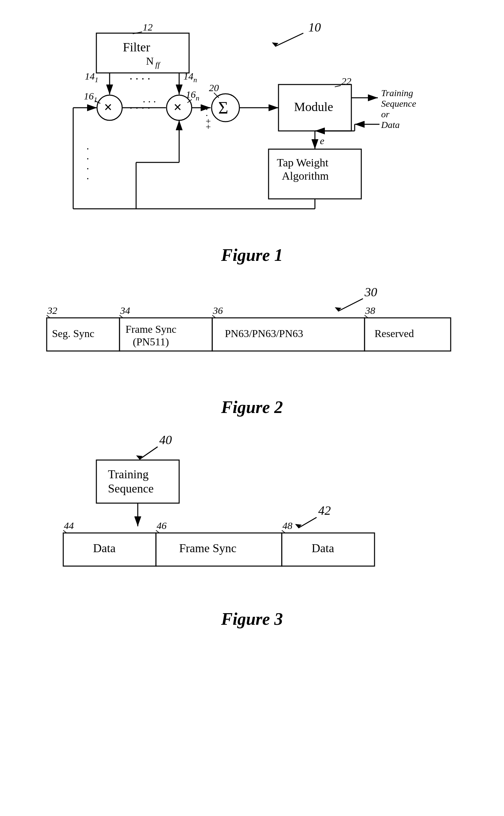 Image resolution: width=504 pixels, height=816 pixels. Describe the element at coordinates (252, 619) in the screenshot. I see `figure3-caption-text: Figure 3` at that location.